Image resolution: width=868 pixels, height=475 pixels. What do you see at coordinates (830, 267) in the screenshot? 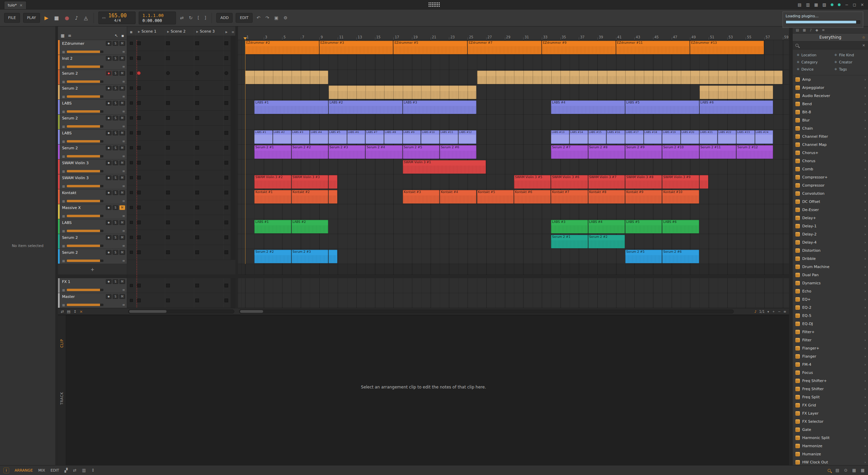
I see `device-list-item: Drum Machine›` at bounding box center [830, 267].